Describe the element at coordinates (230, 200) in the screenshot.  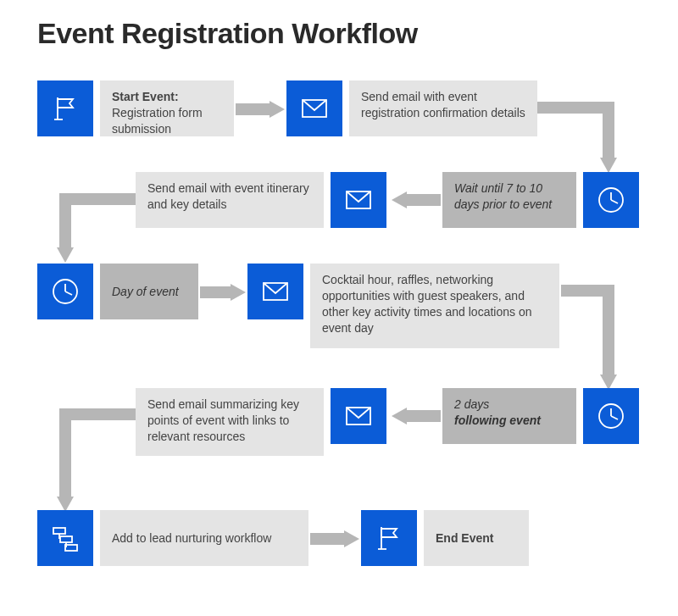
I see `step3-text: Send email with event itinerary and key …` at that location.